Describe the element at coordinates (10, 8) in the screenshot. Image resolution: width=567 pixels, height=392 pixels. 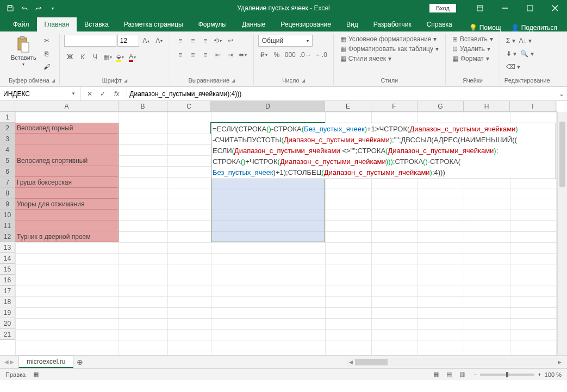
I see `save-icon` at that location.